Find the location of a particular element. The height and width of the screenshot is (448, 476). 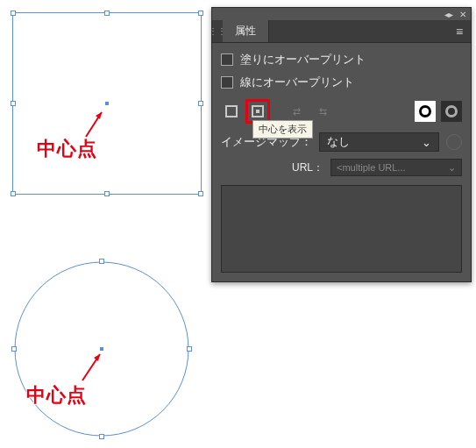

anchor-right is located at coordinates (189, 349).